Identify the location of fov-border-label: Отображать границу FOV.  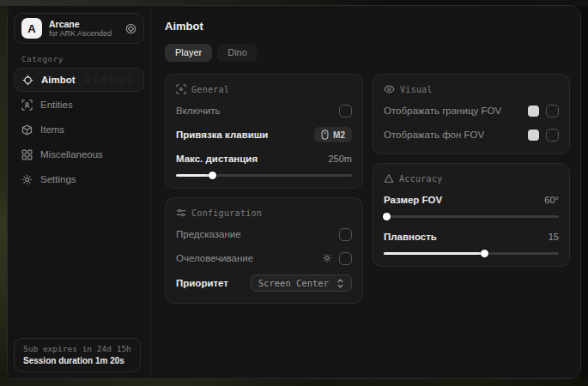
(443, 111).